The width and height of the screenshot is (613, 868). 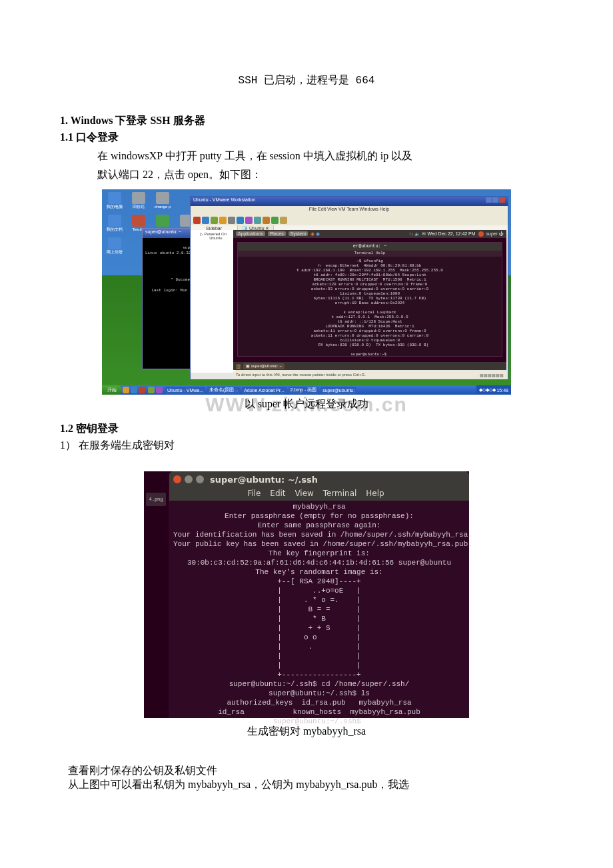 I want to click on vmware-title: Ubuntu - VMware Workstation, so click(x=224, y=201).